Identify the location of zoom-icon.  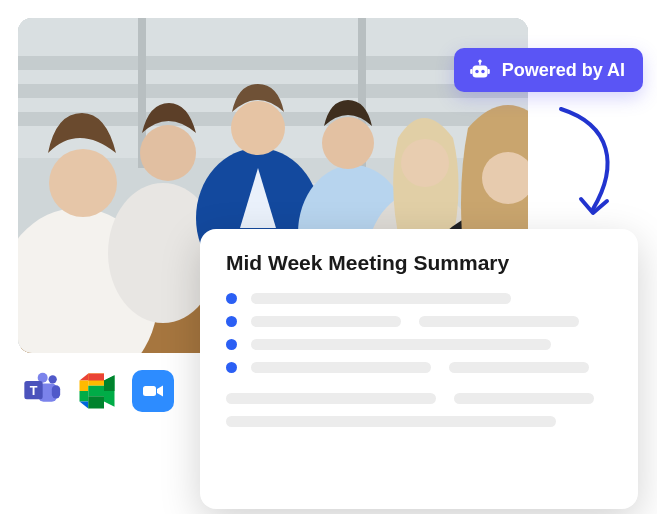
(153, 391).